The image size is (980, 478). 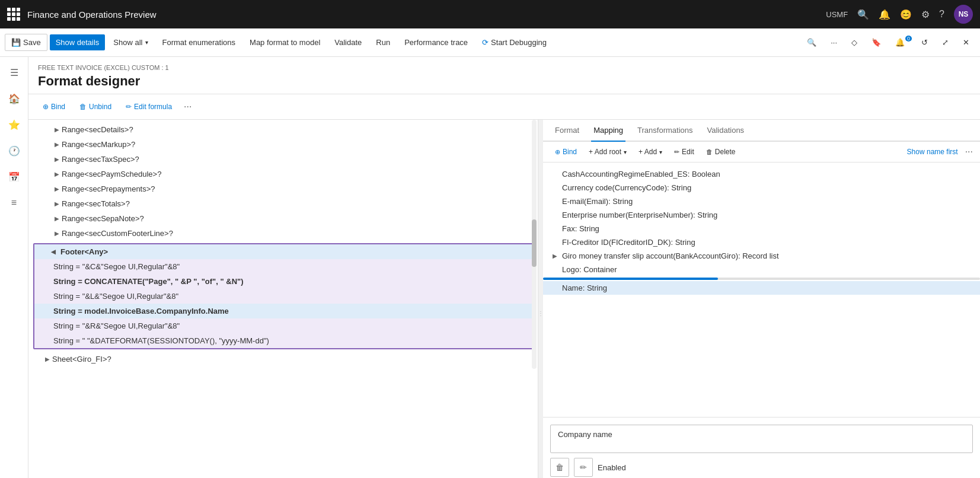 What do you see at coordinates (283, 311) in the screenshot?
I see `footer-child-model-name: String = model.InvoiceBase.CompanyInfo.N…` at bounding box center [283, 311].